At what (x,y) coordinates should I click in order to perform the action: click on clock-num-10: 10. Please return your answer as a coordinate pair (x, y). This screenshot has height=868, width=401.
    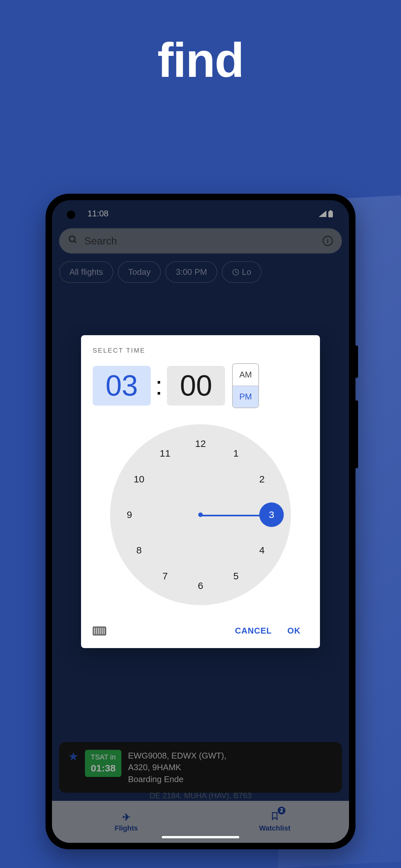
    Looking at the image, I should click on (139, 479).